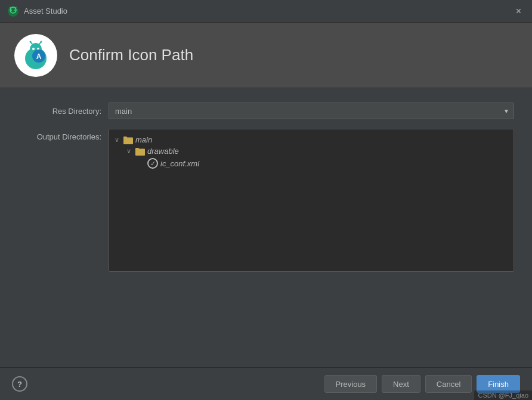 The image size is (532, 400). What do you see at coordinates (20, 384) in the screenshot?
I see `bottom-left: ?` at bounding box center [20, 384].